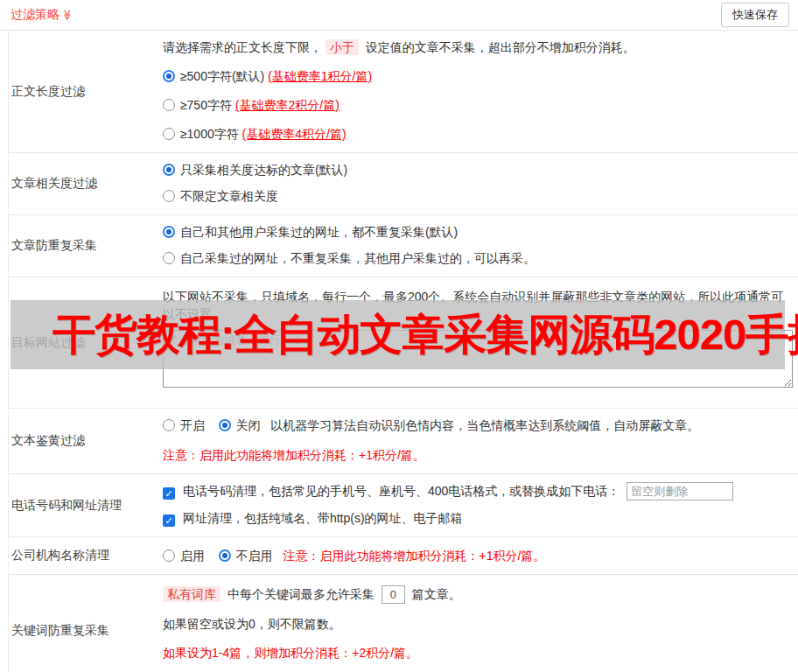  Describe the element at coordinates (301, 594) in the screenshot. I see `keyword-limit-text: 中每个关键词最多允许采集` at that location.